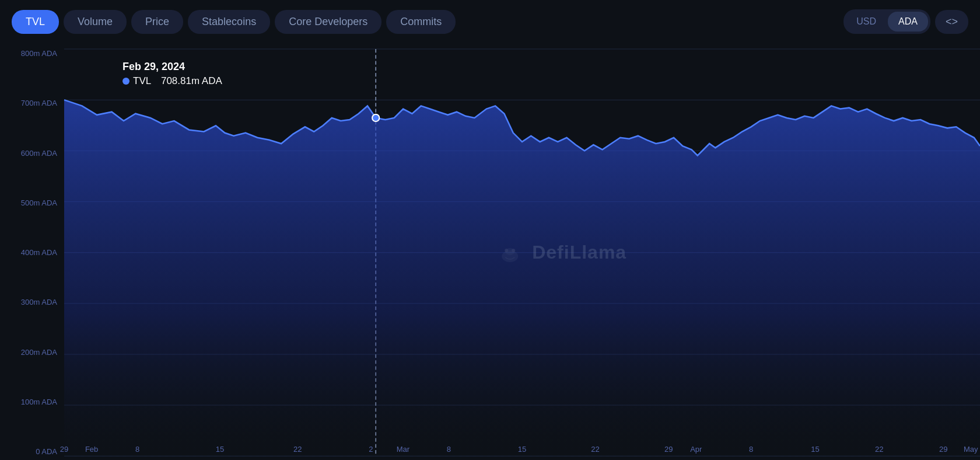  What do you see at coordinates (328, 22) in the screenshot?
I see `tab-core-developers: Core Developers` at bounding box center [328, 22].